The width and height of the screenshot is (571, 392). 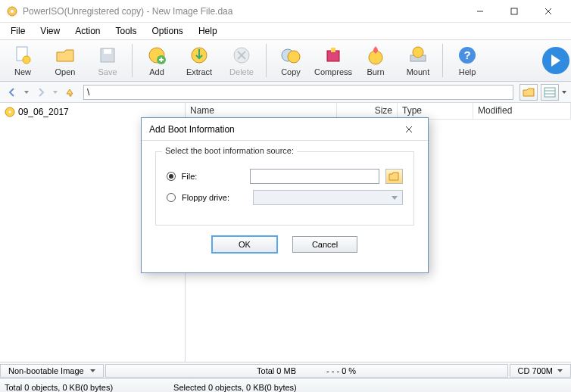 What do you see at coordinates (199, 55) in the screenshot?
I see `extract-icon` at bounding box center [199, 55].